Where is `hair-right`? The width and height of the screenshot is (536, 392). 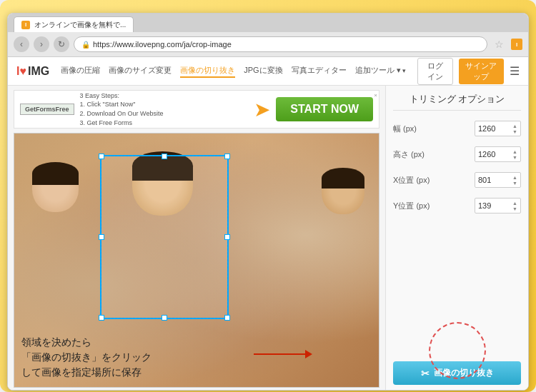
hair-right is located at coordinates (343, 179).